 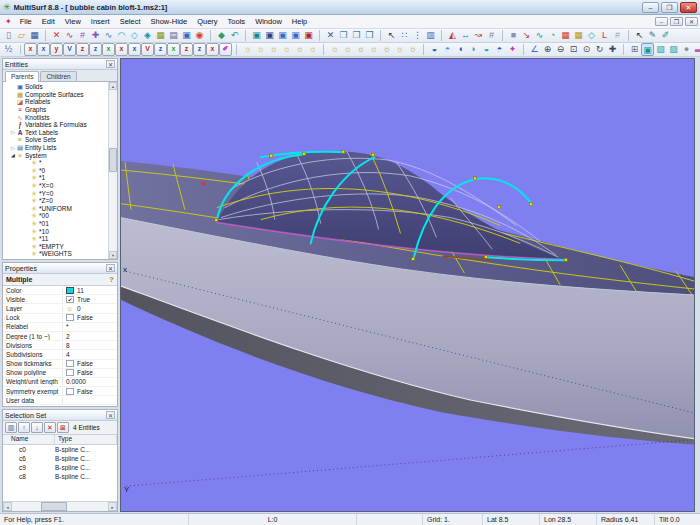 What do you see at coordinates (11, 428) in the screenshot?
I see `list-mode-icon: ▥` at bounding box center [11, 428].